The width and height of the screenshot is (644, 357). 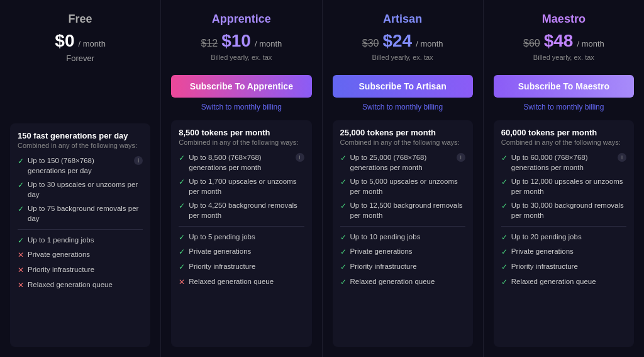 I want to click on feature-text: Up to 30,000 background removals per mon…, so click(x=569, y=210).